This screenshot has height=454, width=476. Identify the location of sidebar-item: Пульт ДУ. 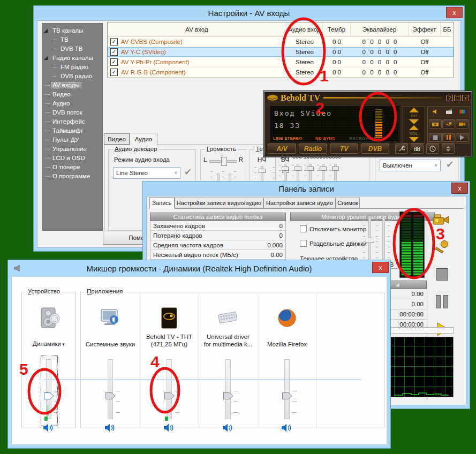
(72, 140).